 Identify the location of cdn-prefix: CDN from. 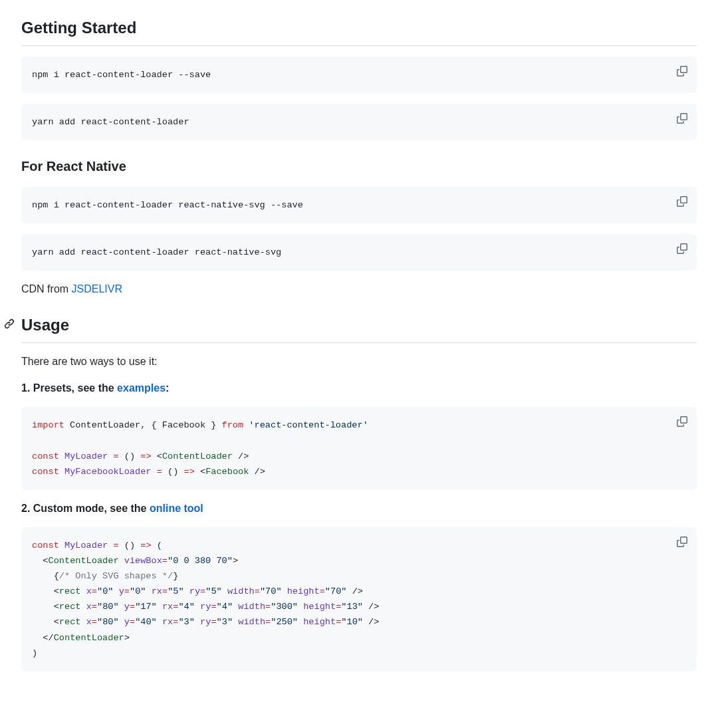
(47, 289).